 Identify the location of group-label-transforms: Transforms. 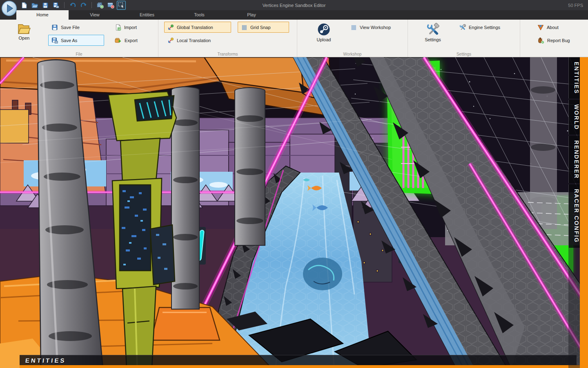
(228, 54).